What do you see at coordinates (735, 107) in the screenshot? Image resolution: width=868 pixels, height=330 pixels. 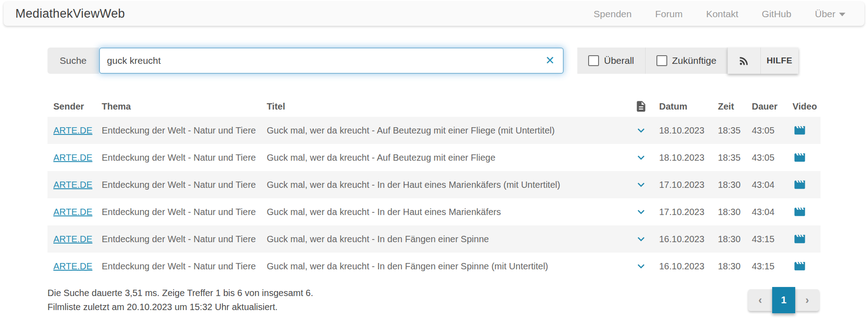 I see `column-header-zeit: Zeit` at bounding box center [735, 107].